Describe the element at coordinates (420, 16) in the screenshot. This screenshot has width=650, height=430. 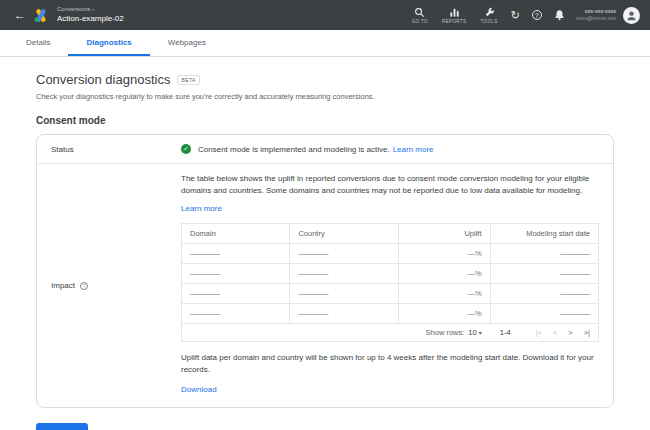
I see `goto-button: GO TO` at that location.